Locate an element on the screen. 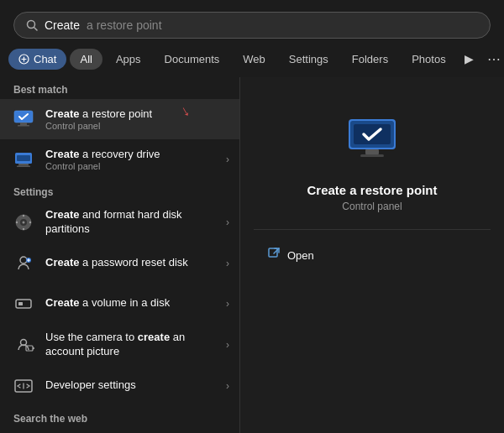 The width and height of the screenshot is (504, 433). web-search-label: Search the web is located at coordinates (119, 417).